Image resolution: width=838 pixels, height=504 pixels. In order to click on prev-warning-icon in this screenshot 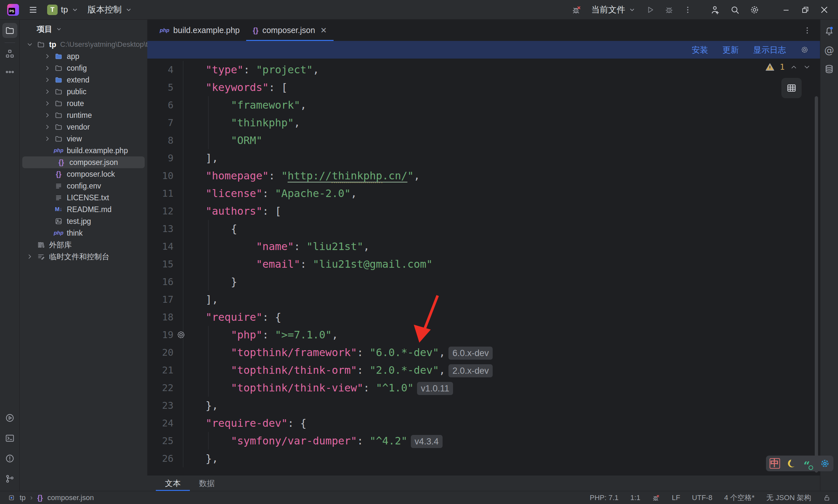, I will do `click(794, 67)`.